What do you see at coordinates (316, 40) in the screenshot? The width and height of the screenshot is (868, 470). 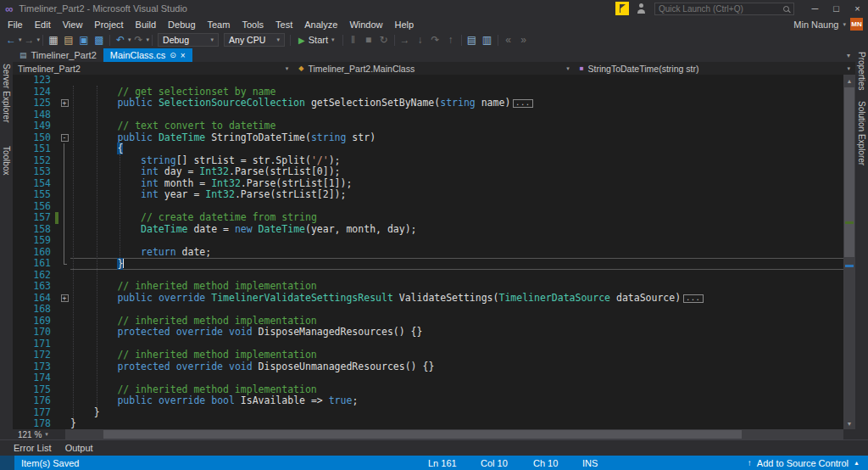 I see `start-button: ▶Start▾` at bounding box center [316, 40].